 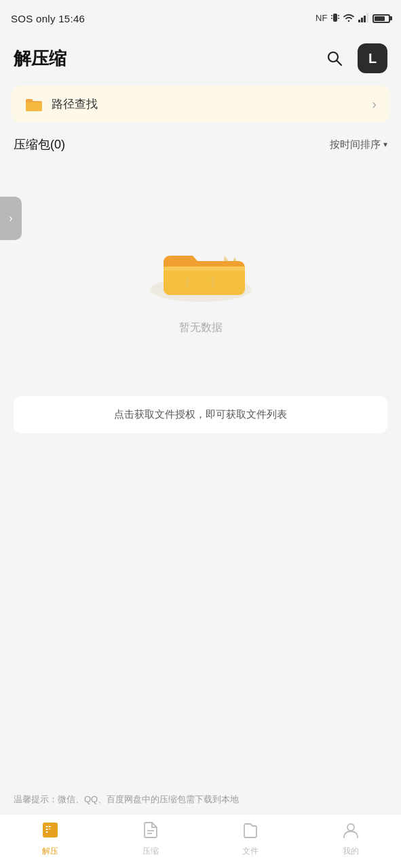 What do you see at coordinates (358, 145) in the screenshot?
I see `sort-button: 按时间排序 ▾` at bounding box center [358, 145].